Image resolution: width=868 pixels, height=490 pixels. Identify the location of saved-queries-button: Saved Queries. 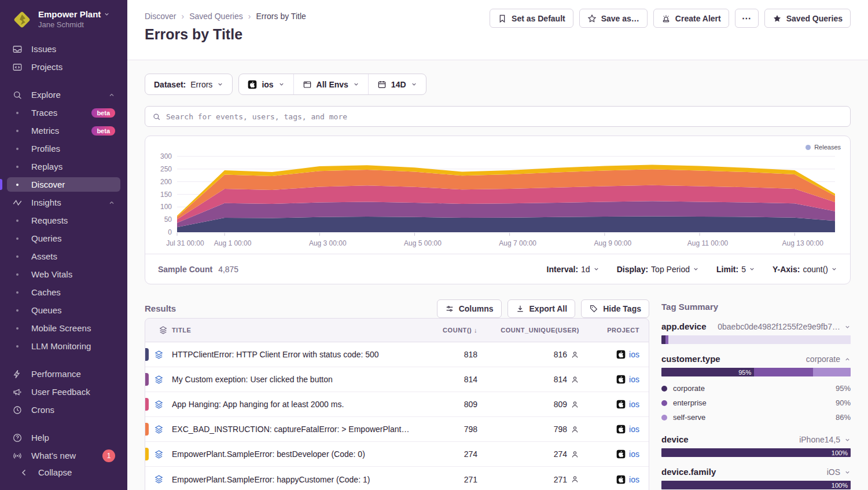
(808, 19).